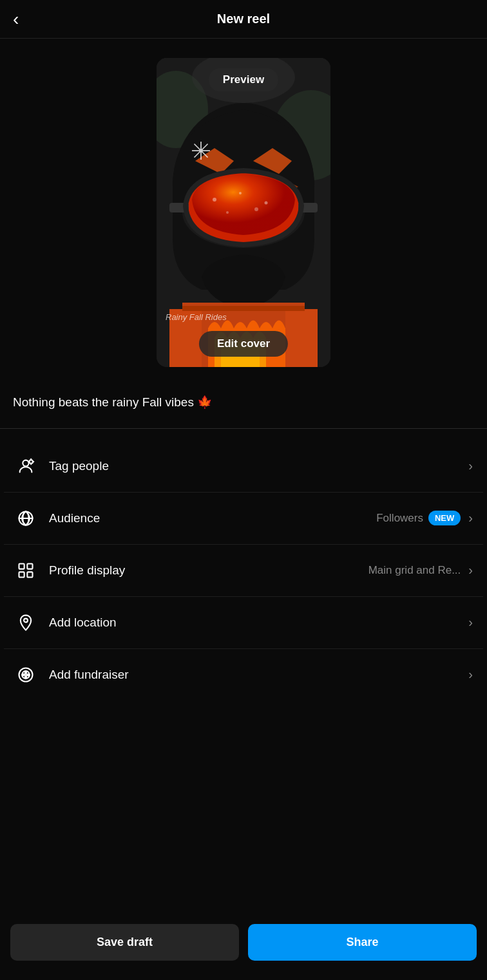 This screenshot has width=487, height=980. I want to click on tag-person-icon, so click(26, 466).